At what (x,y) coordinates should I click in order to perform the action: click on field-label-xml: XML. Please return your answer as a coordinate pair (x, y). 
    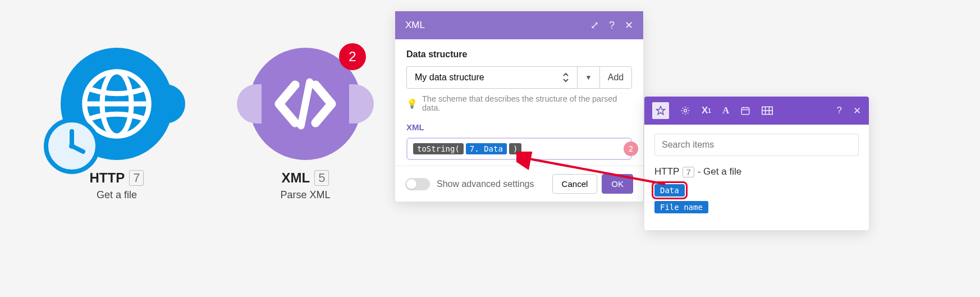
    Looking at the image, I should click on (519, 127).